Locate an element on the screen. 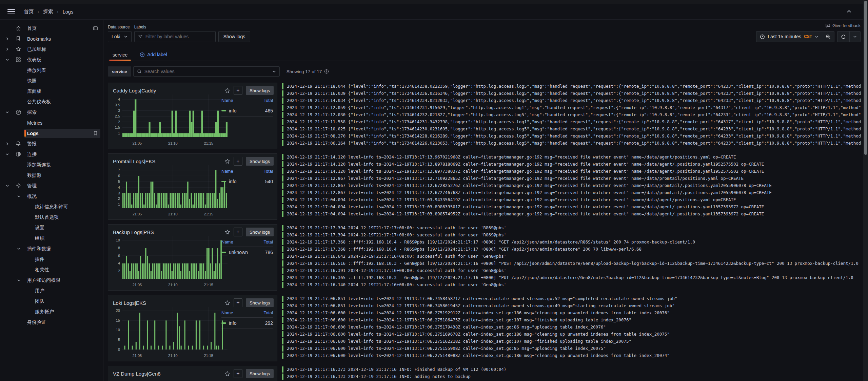 The height and width of the screenshot is (381, 868). log-line: 2024-12-19 21:17:16.365 ::ffff:192.168.1… is located at coordinates (571, 278).